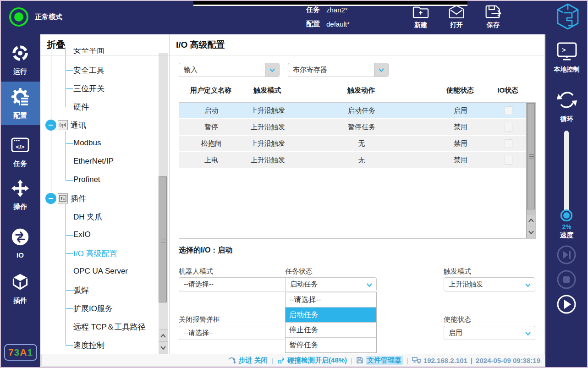  What do you see at coordinates (566, 227) in the screenshot?
I see `speed-value: 2%` at bounding box center [566, 227].